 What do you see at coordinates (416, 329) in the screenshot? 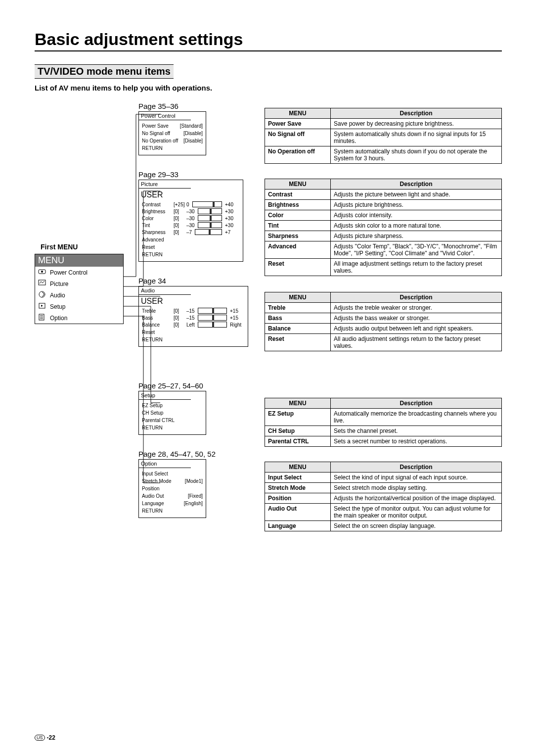
I see `cell-desc: Adjusts audio output between left and ri…` at bounding box center [416, 329].